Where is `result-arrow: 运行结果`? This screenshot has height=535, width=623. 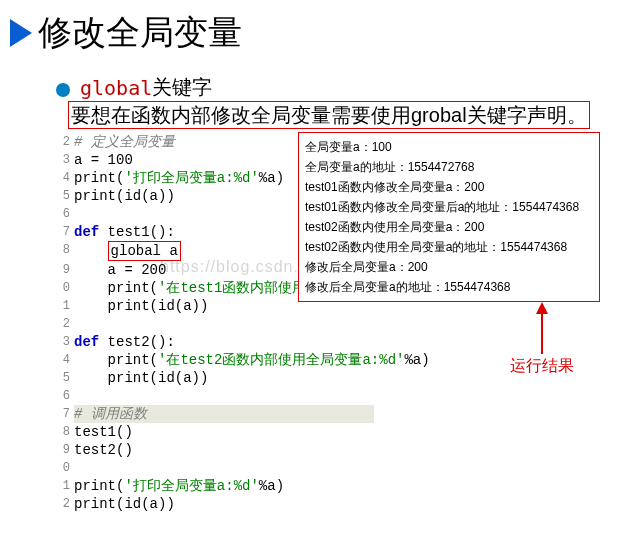
result-arrow: 运行结果 is located at coordinates (542, 340).